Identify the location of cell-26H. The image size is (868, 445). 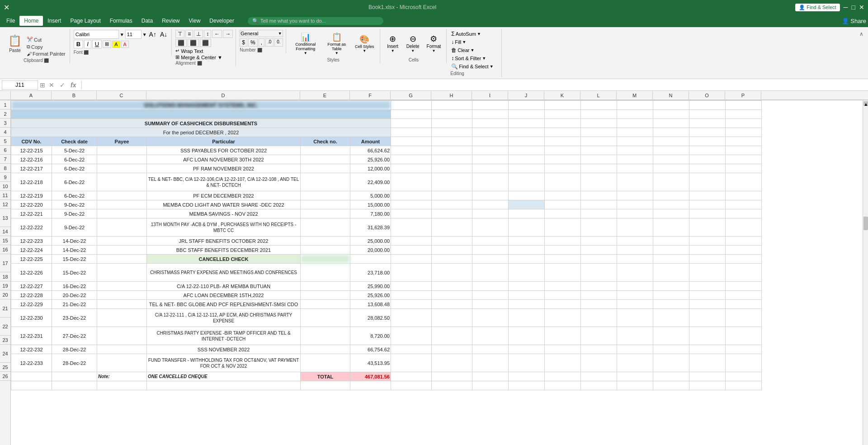
(452, 386).